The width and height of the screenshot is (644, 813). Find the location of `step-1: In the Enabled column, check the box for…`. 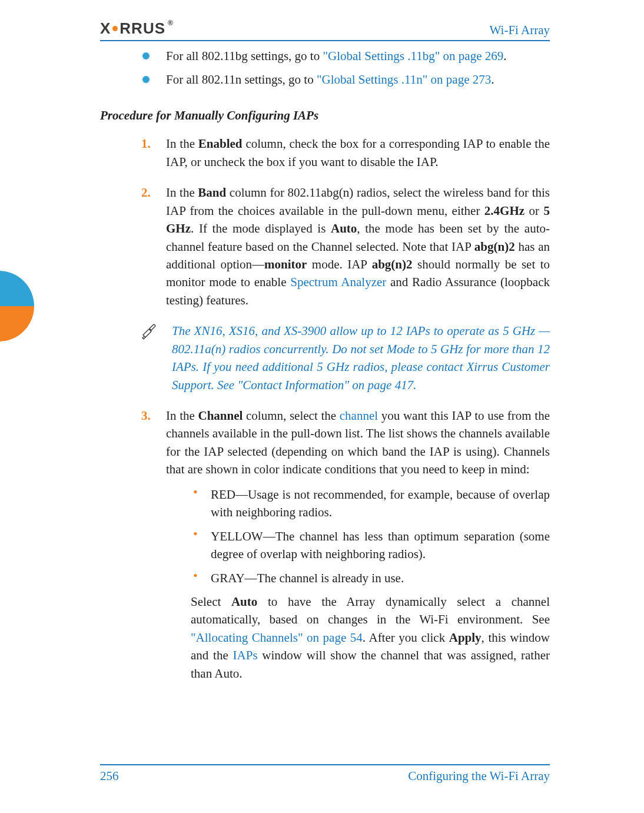

step-1: In the Enabled column, check the box for… is located at coordinates (346, 153).